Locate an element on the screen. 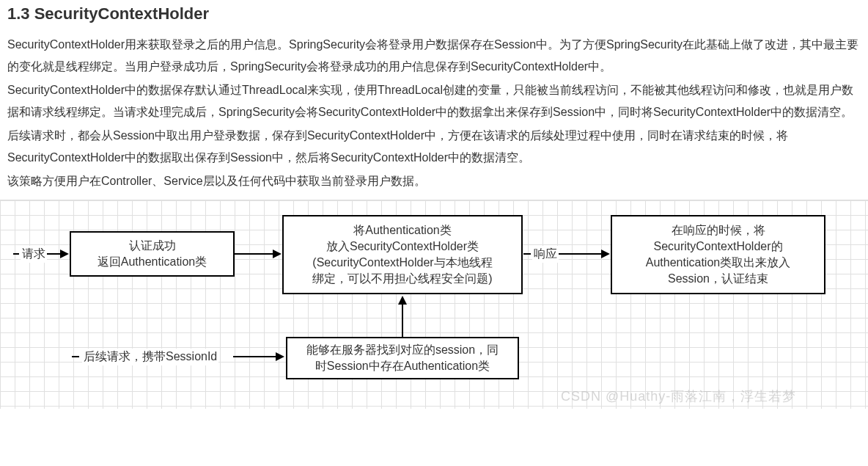 This screenshot has height=466, width=868. arrow-up-head is located at coordinates (402, 300).